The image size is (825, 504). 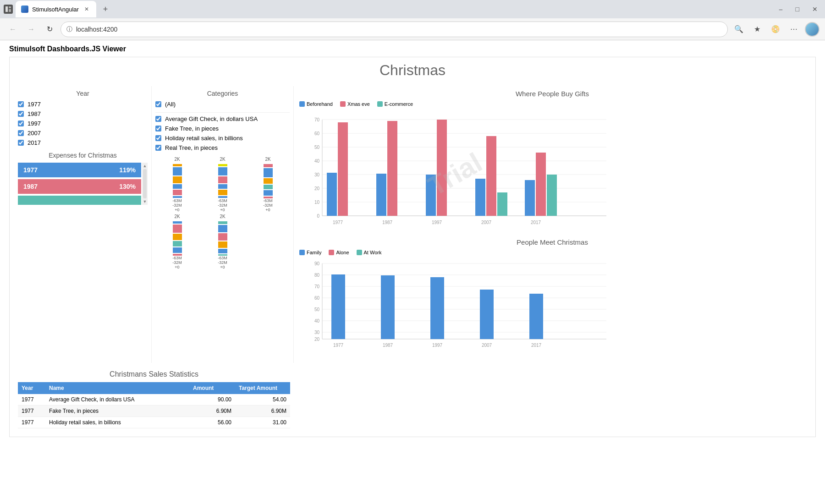 I want to click on cat-all: (All), so click(x=223, y=104).